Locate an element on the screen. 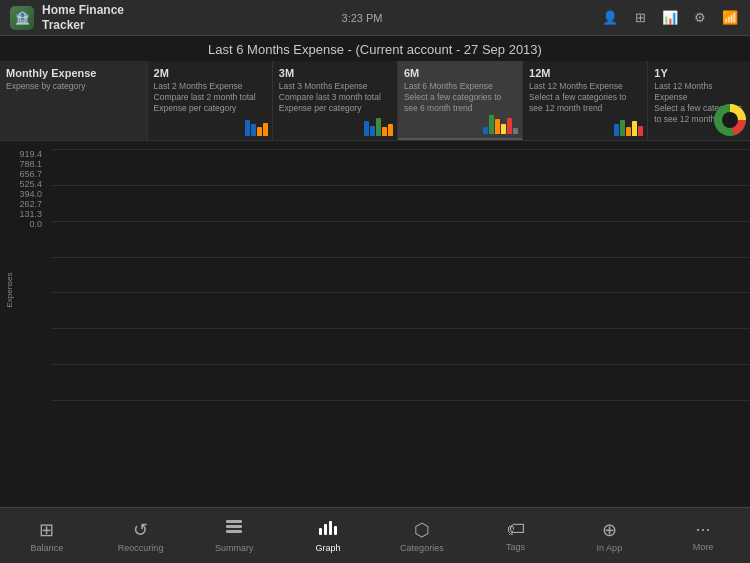 This screenshot has width=750, height=563. summary-icon is located at coordinates (234, 530).